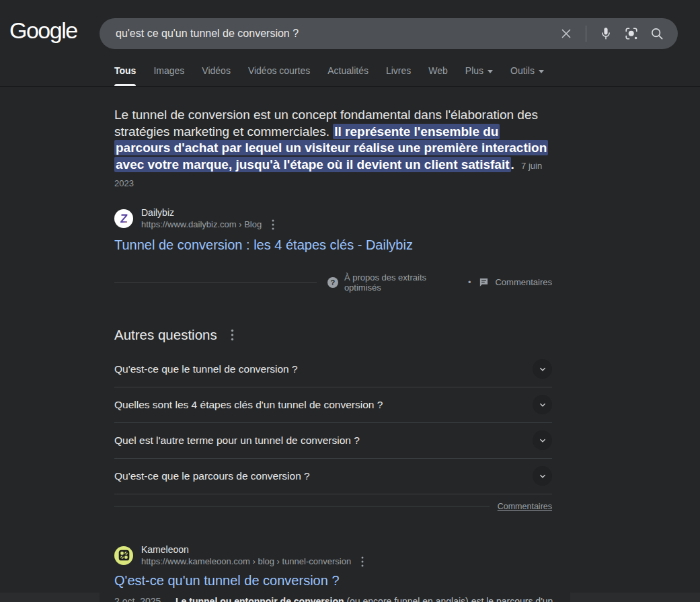 Image resolution: width=700 pixels, height=602 pixels. I want to click on source-url-breadcrumb: https://www.kameleoon.com › blog › tunne…, so click(246, 561).